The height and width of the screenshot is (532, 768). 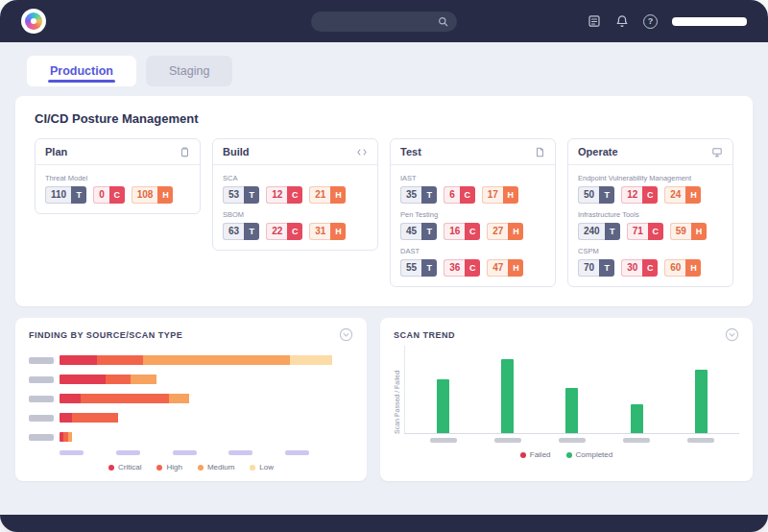 I want to click on top-bar: ?, so click(x=384, y=21).